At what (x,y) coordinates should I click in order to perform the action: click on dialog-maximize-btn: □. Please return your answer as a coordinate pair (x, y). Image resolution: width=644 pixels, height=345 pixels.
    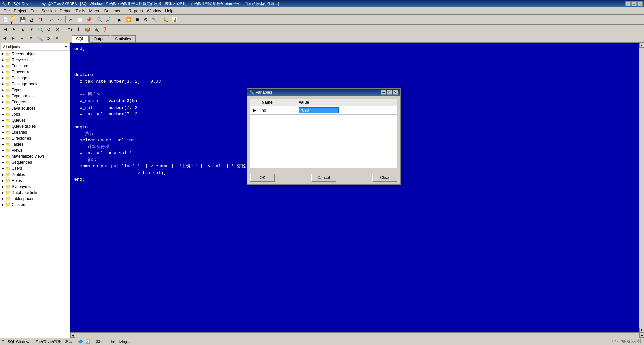
    Looking at the image, I should click on (389, 92).